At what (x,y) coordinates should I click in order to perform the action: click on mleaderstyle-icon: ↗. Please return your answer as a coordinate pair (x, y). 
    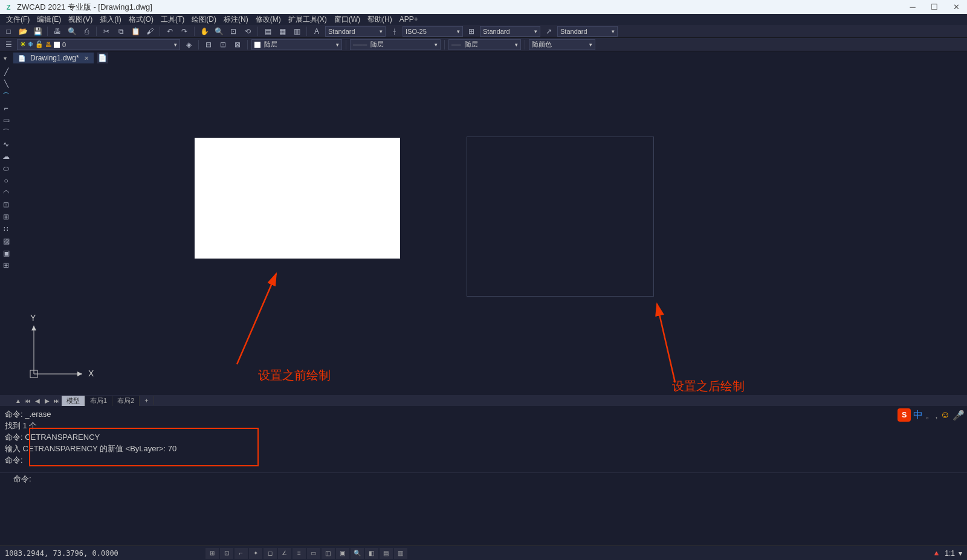
    Looking at the image, I should click on (549, 31).